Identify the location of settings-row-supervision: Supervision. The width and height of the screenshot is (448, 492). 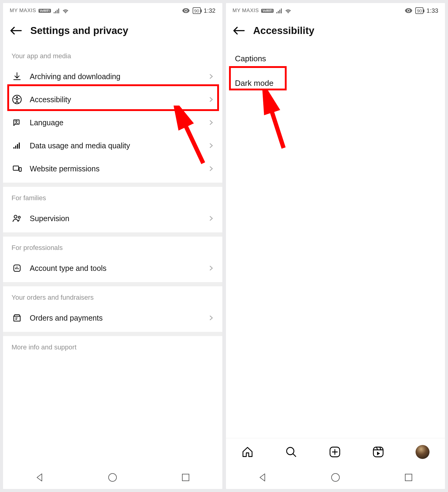
(113, 218).